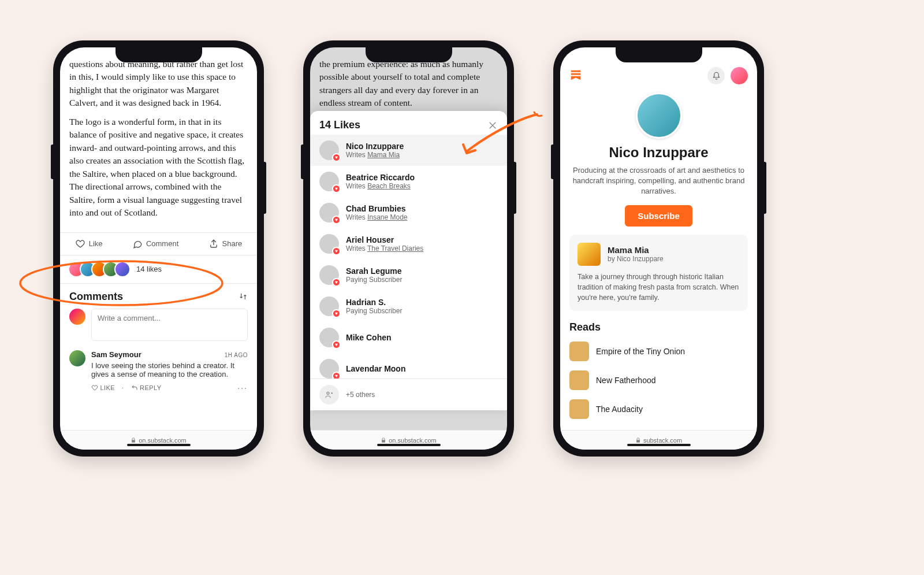 The width and height of the screenshot is (924, 575). I want to click on reads-item: Empire of the Tiny Onion, so click(658, 351).